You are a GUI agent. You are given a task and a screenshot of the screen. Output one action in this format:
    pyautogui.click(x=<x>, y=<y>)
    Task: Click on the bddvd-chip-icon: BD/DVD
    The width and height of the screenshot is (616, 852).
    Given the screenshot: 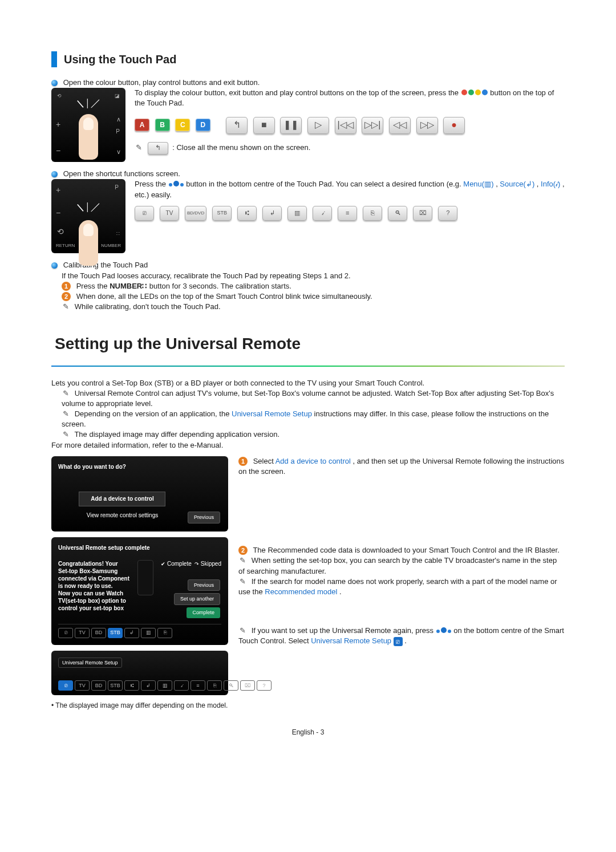 What is the action you would take?
    pyautogui.click(x=196, y=213)
    